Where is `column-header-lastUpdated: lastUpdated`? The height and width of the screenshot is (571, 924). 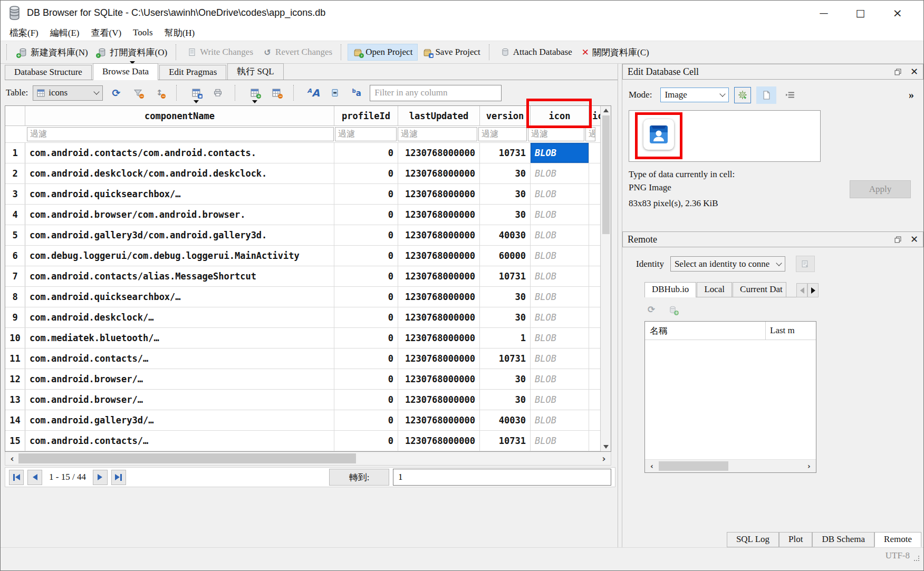 column-header-lastUpdated: lastUpdated is located at coordinates (439, 116).